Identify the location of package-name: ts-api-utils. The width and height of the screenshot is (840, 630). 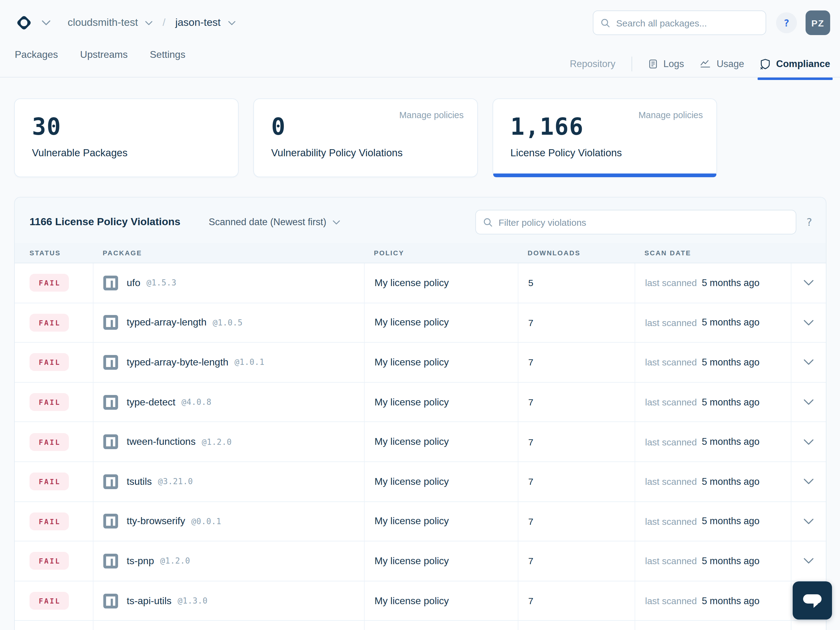
(149, 601).